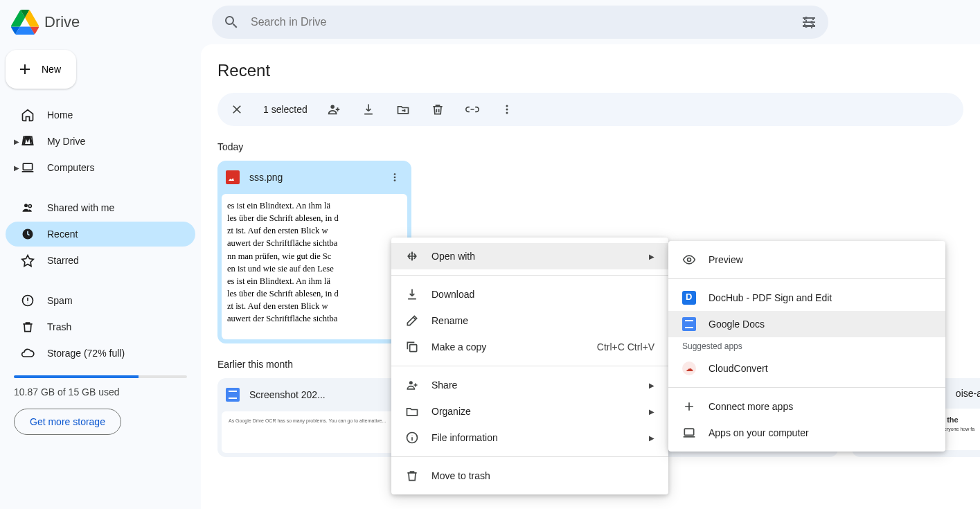  Describe the element at coordinates (530, 476) in the screenshot. I see `menu-item-move-to-trash: Move to trash` at that location.